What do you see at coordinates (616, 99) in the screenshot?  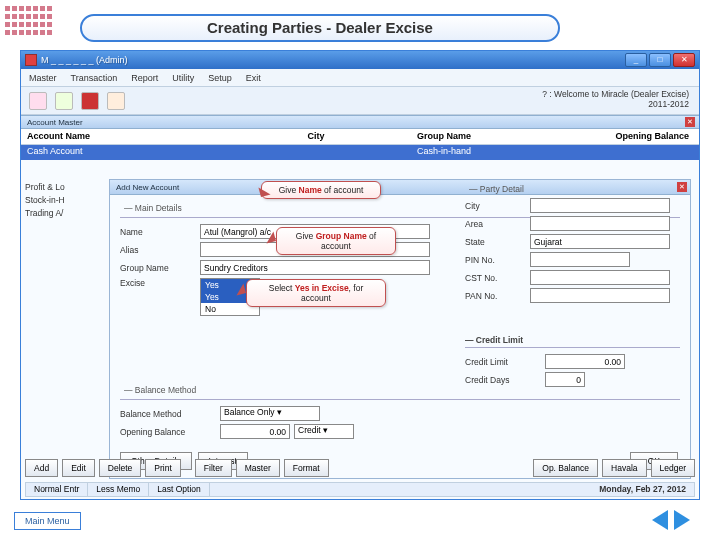 I see `welcome-text: ? : Welcome to Miracle (Dealer Excise) 2…` at bounding box center [616, 99].